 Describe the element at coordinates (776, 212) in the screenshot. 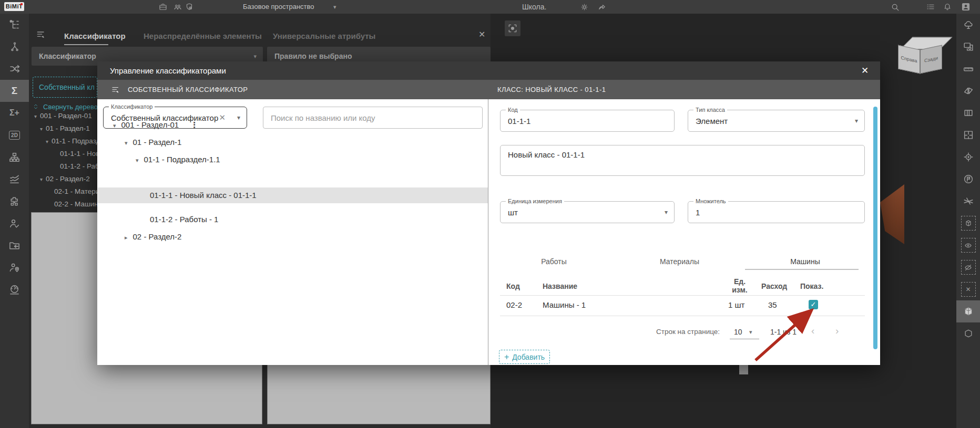

I see `multiplier-field: Множитель 1` at that location.